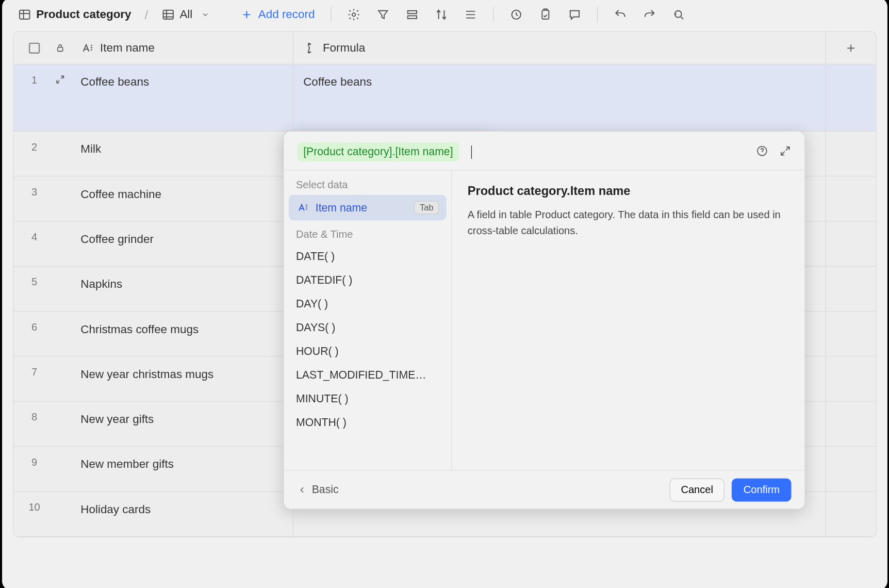 The image size is (889, 588). What do you see at coordinates (383, 14) in the screenshot?
I see `filter-button` at bounding box center [383, 14].